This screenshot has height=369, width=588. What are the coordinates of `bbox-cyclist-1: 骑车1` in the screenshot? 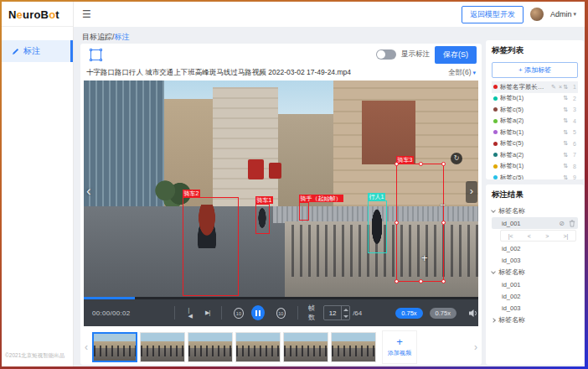 It's located at (263, 219).